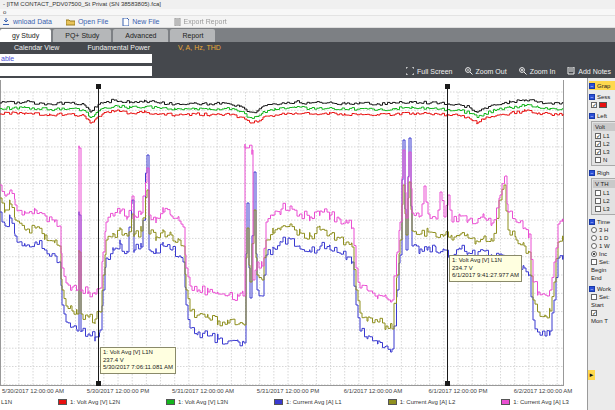 This screenshot has width=615, height=410. What do you see at coordinates (294, 392) in the screenshot?
I see `x-axis-tick-labels: 5/30/2017 12:00:00 AM5/30/2017 12:00:00 …` at bounding box center [294, 392].